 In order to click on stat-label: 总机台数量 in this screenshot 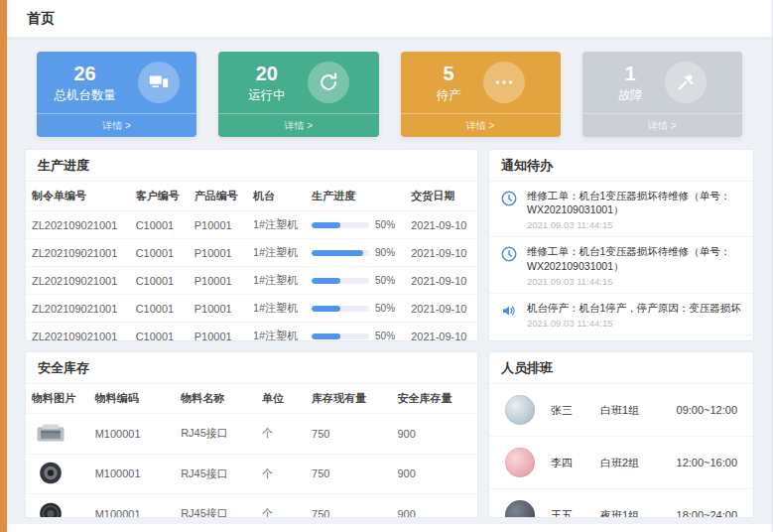, I will do `click(85, 95)`.